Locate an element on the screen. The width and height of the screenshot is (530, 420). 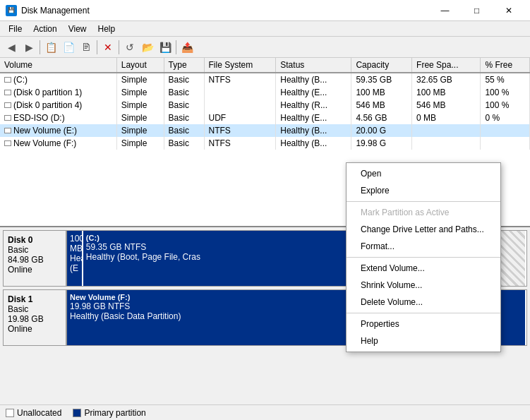
partition: (C:) 59.35 GB NTFS Healthy (Boot, Page F… is located at coordinates (234, 258).